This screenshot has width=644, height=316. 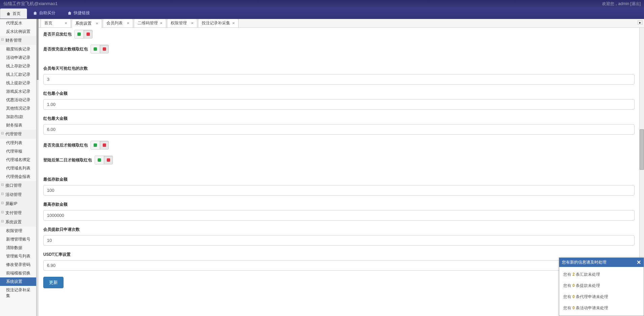 I want to click on notification-panel: 您有新的信息请及时处理 ✕ 您有 2 条汇款未处理您有 0 条提款未处理您有 0…, so click(x=601, y=287).